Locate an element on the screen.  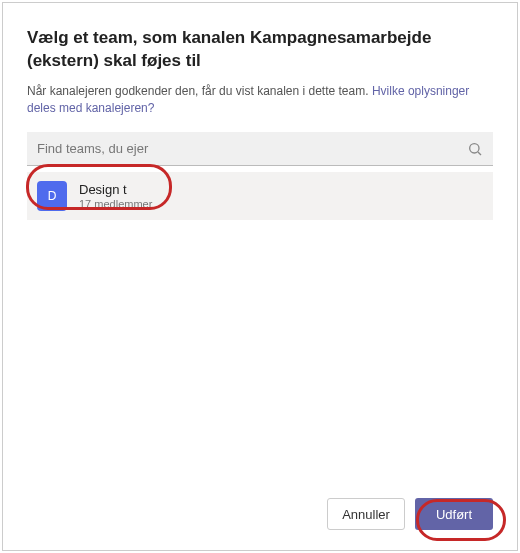
team-name: Design t is located at coordinates (116, 190).